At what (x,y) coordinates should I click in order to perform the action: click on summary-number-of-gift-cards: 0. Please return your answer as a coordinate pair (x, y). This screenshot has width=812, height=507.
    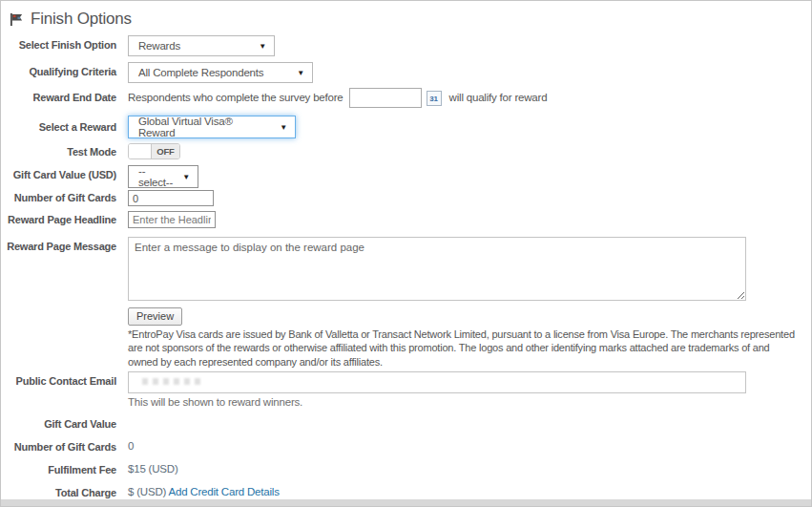
    Looking at the image, I should click on (131, 445).